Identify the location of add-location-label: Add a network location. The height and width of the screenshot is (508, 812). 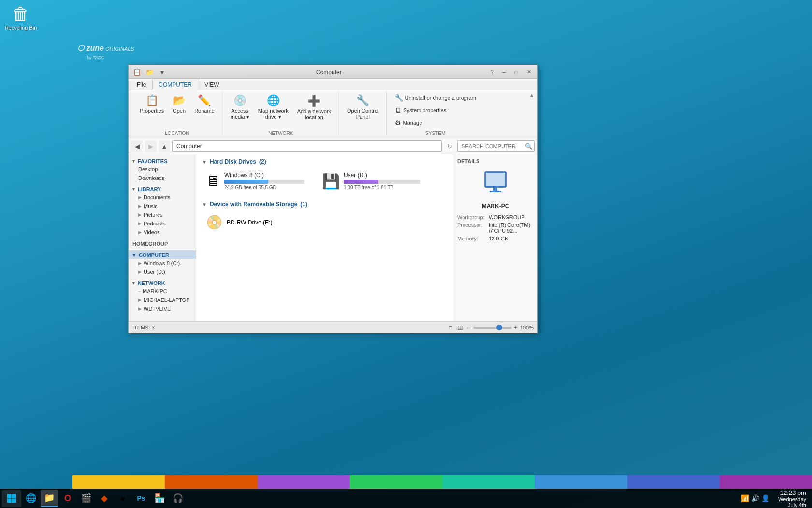
(314, 114).